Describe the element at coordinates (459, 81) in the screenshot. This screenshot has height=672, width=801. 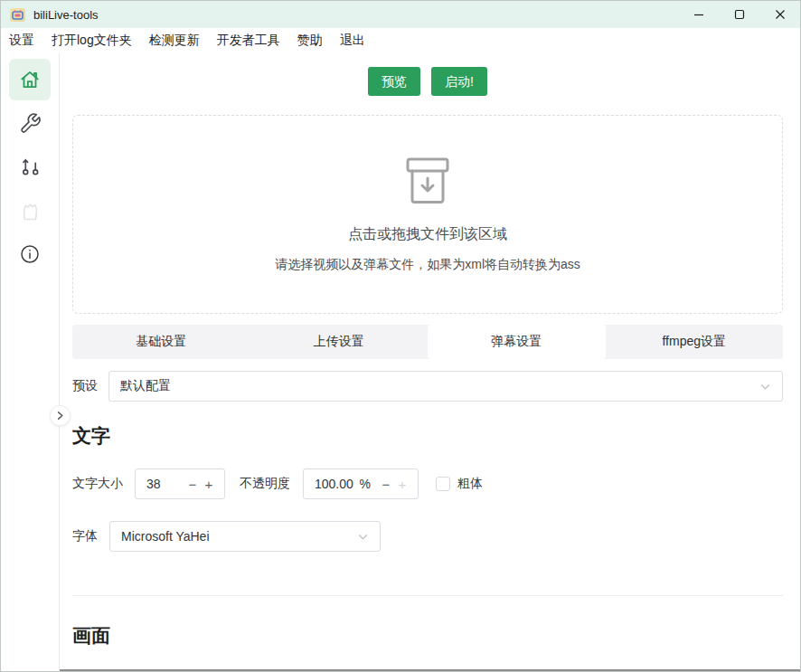
I see `start-button: 启动!` at that location.